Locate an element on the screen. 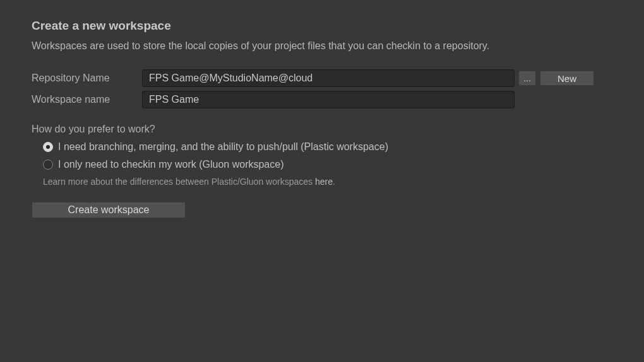 The image size is (644, 362). page-title: Create a new workspace is located at coordinates (322, 26).